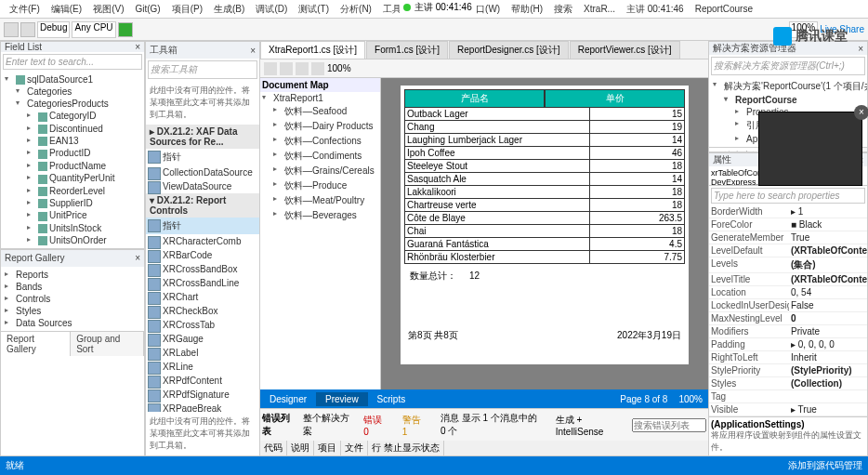  Describe the element at coordinates (203, 366) in the screenshot. I see `toolbox-item: XRLine` at that location.